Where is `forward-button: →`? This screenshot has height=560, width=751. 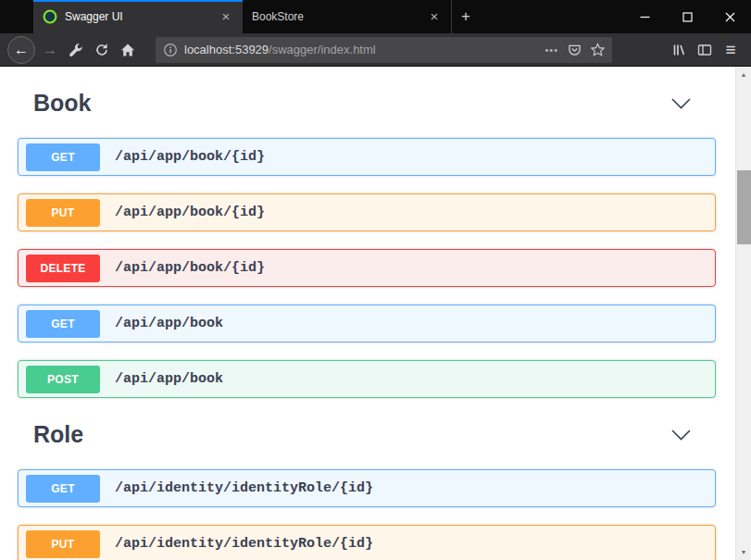
forward-button: → is located at coordinates (50, 50).